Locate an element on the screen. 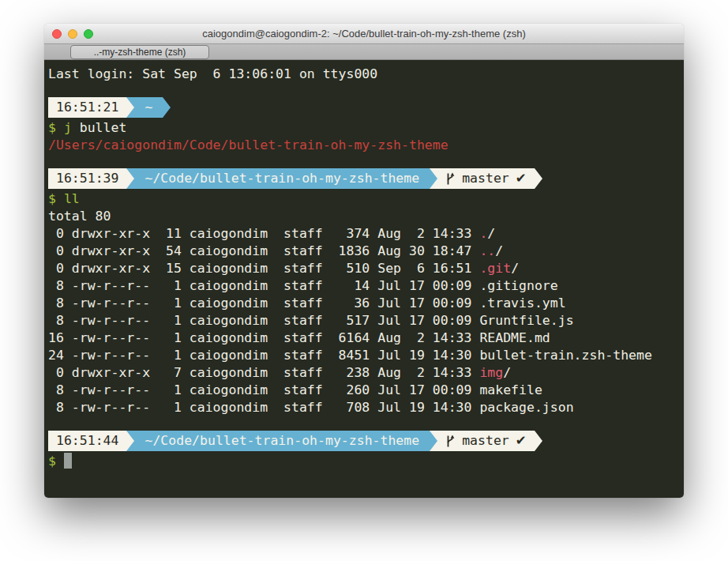 The height and width of the screenshot is (561, 728). ls-row-meta: 8 -rw-r--r-- 1 caiogondim staff 14 Jul 1… is located at coordinates (264, 286).